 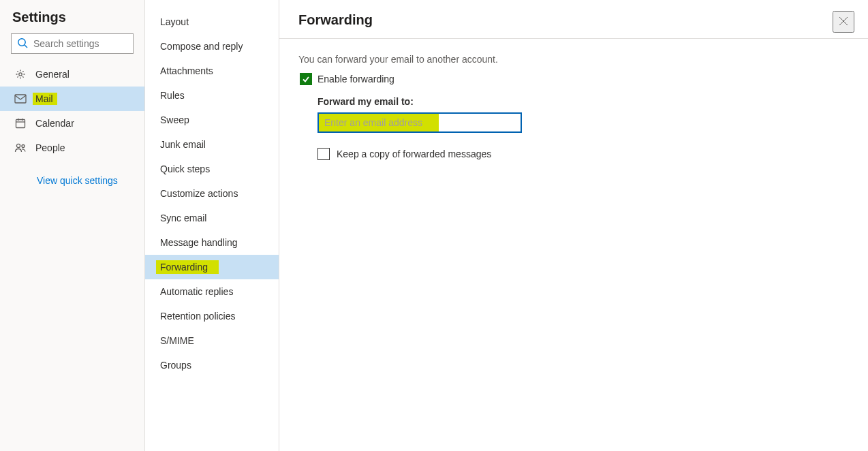 I want to click on subnav-item-retention-policies: Retention policies, so click(x=212, y=316).